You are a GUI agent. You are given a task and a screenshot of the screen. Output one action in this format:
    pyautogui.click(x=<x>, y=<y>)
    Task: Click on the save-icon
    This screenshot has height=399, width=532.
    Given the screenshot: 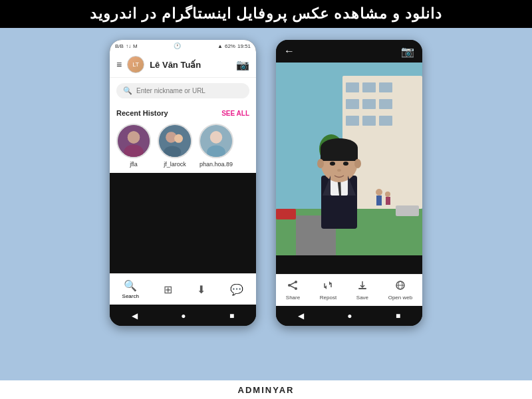 What is the action you would take?
    pyautogui.click(x=362, y=287)
    